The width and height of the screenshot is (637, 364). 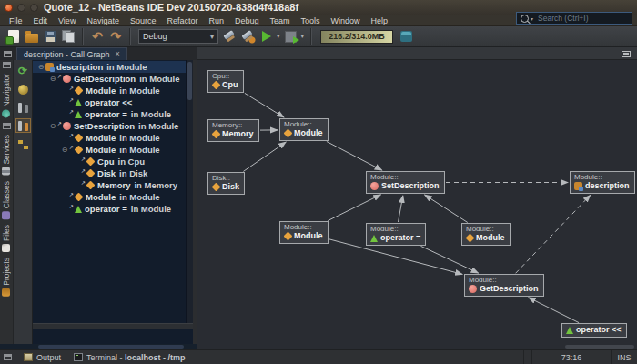 I want to click on show-callers-button, so click(x=24, y=89).